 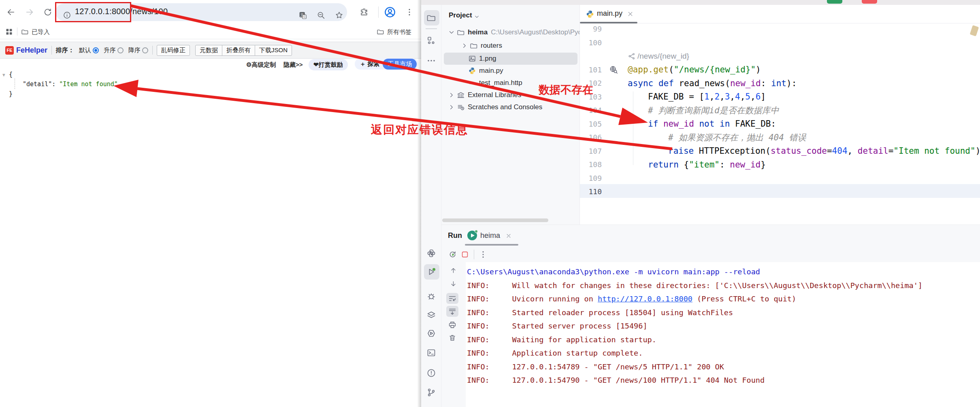 I want to click on rerun-icon, so click(x=453, y=254).